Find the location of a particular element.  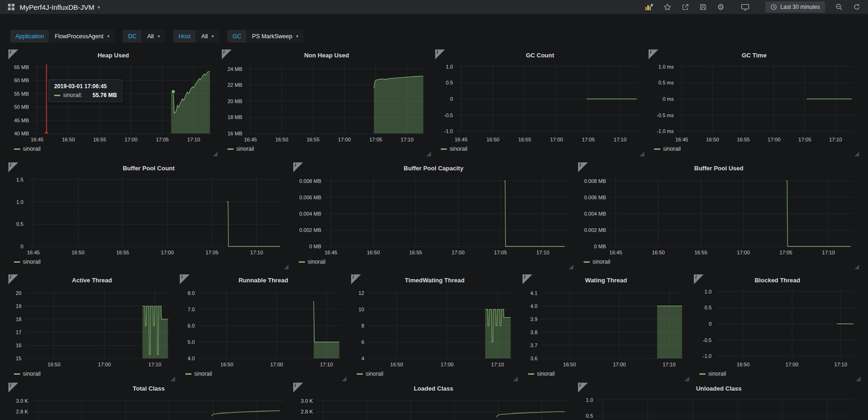

panel-chart: 16:5017:0017:108.07.06.05.04.0 is located at coordinates (263, 329).